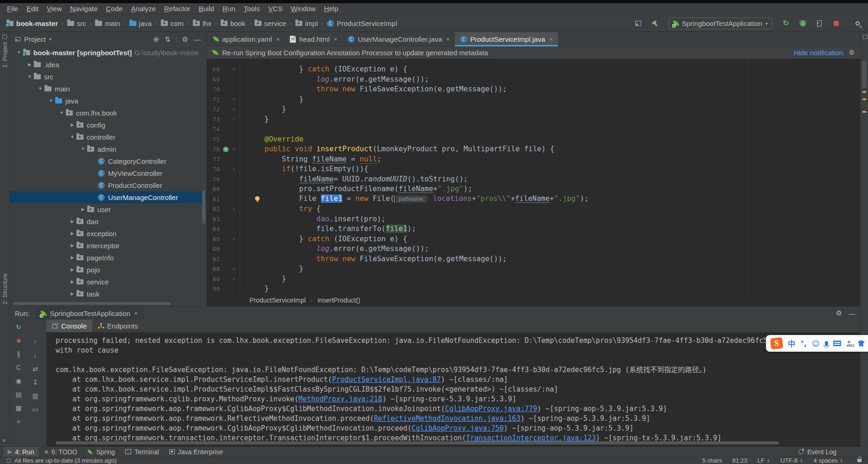  I want to click on ime-punctuation-icon: °,, so click(804, 343).